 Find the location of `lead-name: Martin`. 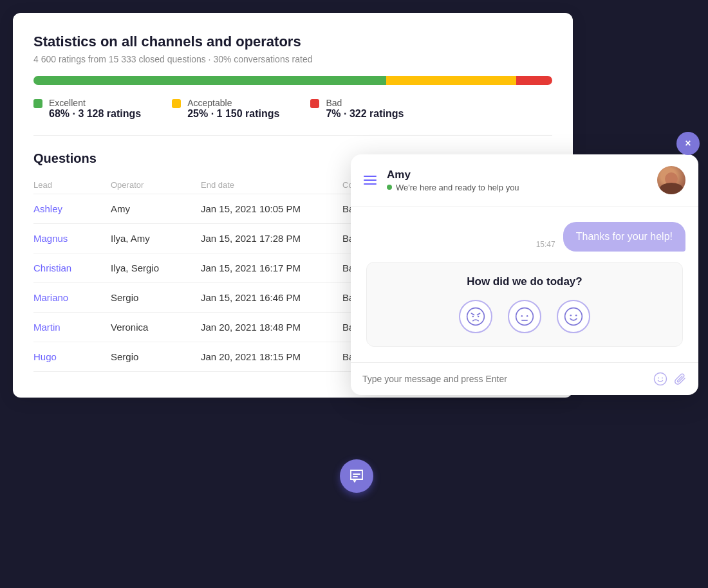

lead-name: Martin is located at coordinates (72, 327).